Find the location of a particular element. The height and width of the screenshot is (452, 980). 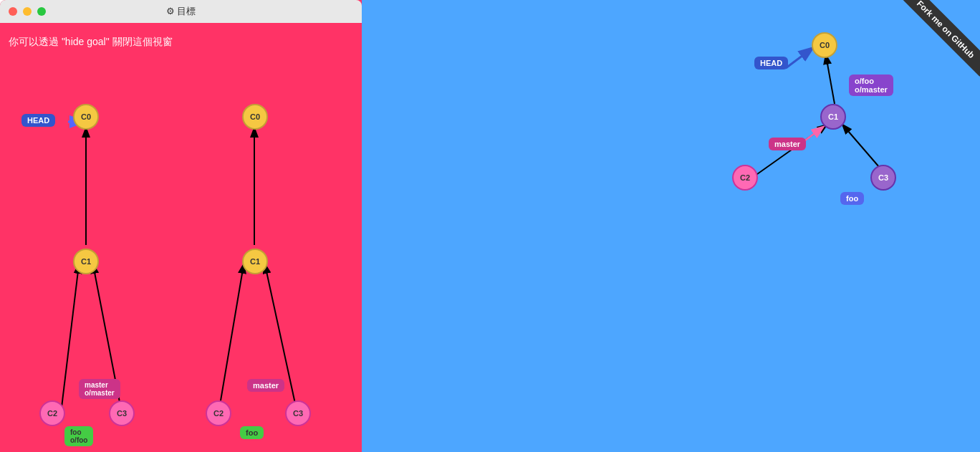

goal-g2-c3: C3 is located at coordinates (298, 413).